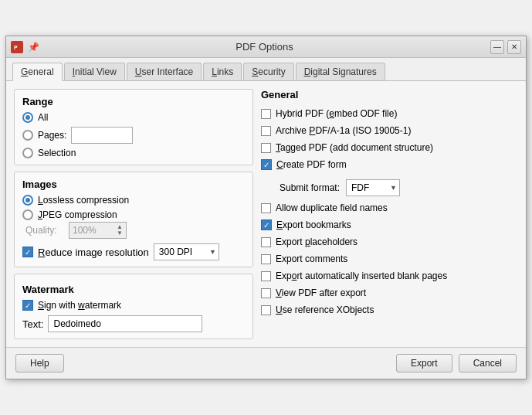  What do you see at coordinates (134, 200) in the screenshot?
I see `lossless-item: Lossless compression` at bounding box center [134, 200].